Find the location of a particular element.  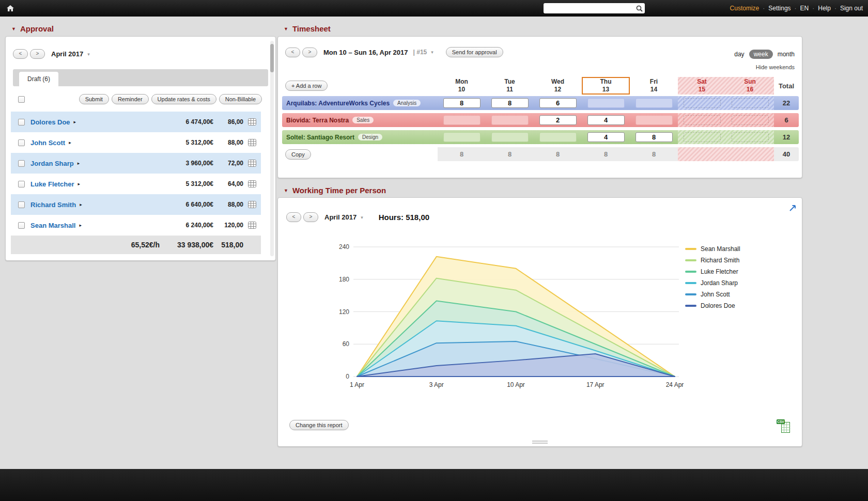

approval-section-header: ▼ Approval is located at coordinates (33, 29).